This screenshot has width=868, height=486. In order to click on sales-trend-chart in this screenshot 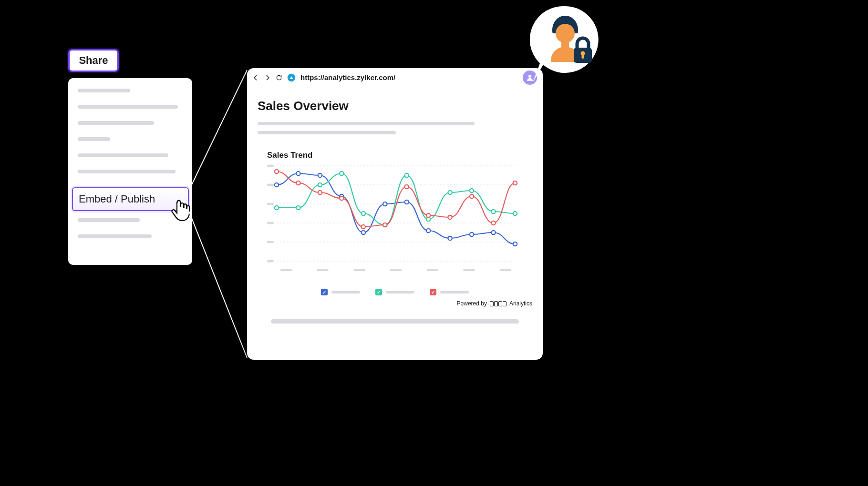, I will do `click(395, 225)`.